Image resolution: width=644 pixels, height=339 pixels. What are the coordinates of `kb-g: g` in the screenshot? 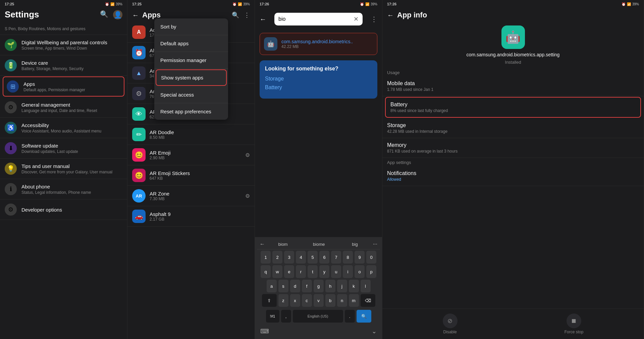 It's located at (319, 286).